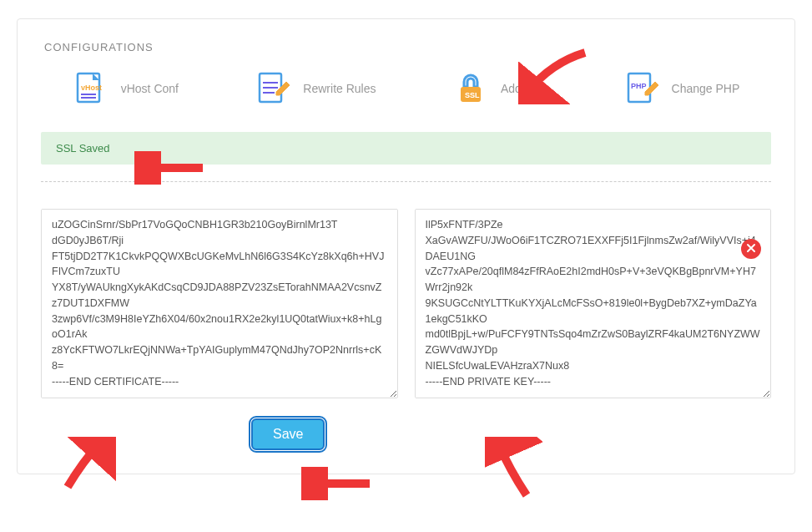  Describe the element at coordinates (406, 149) in the screenshot. I see `success-alert: SSL Saved` at that location.